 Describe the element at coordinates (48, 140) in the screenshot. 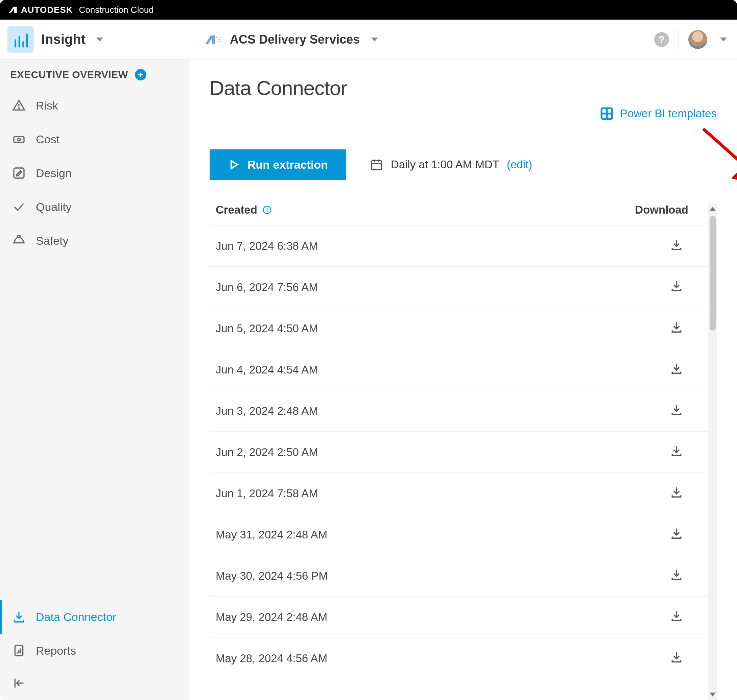

I see `sidebar-item-label: Cost` at that location.